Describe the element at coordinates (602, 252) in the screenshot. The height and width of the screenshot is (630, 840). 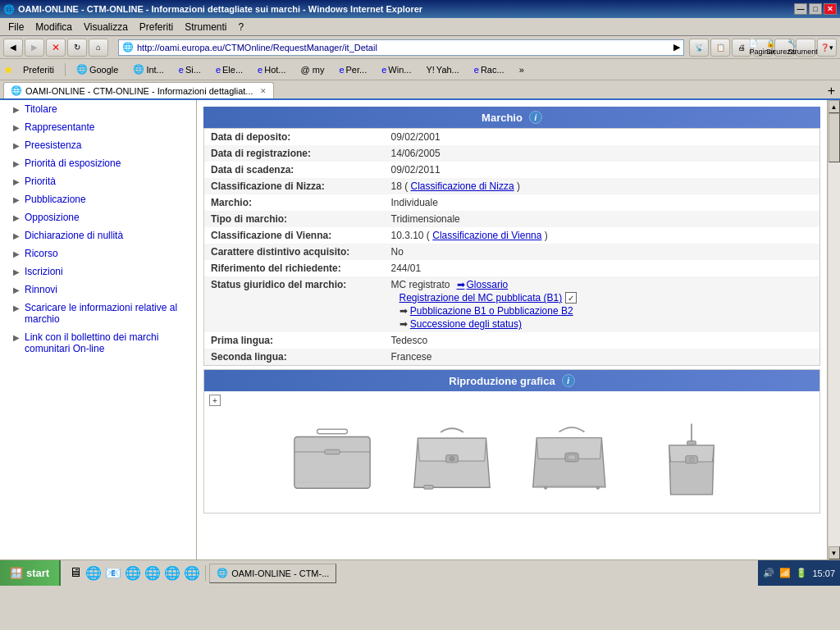
I see `field-value: No` at that location.